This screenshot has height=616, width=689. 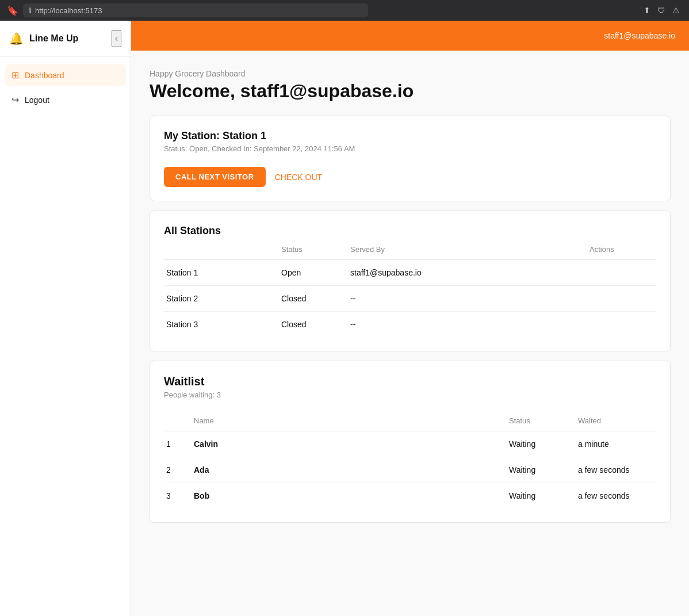 I want to click on waitlist-table-header: Name Status Waited, so click(x=410, y=421).